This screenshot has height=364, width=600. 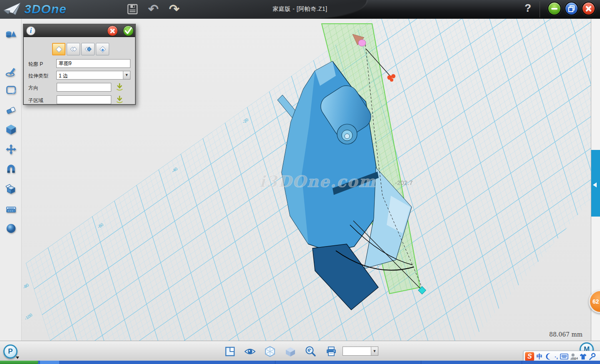 What do you see at coordinates (554, 8) in the screenshot?
I see `minimize-button` at bounding box center [554, 8].